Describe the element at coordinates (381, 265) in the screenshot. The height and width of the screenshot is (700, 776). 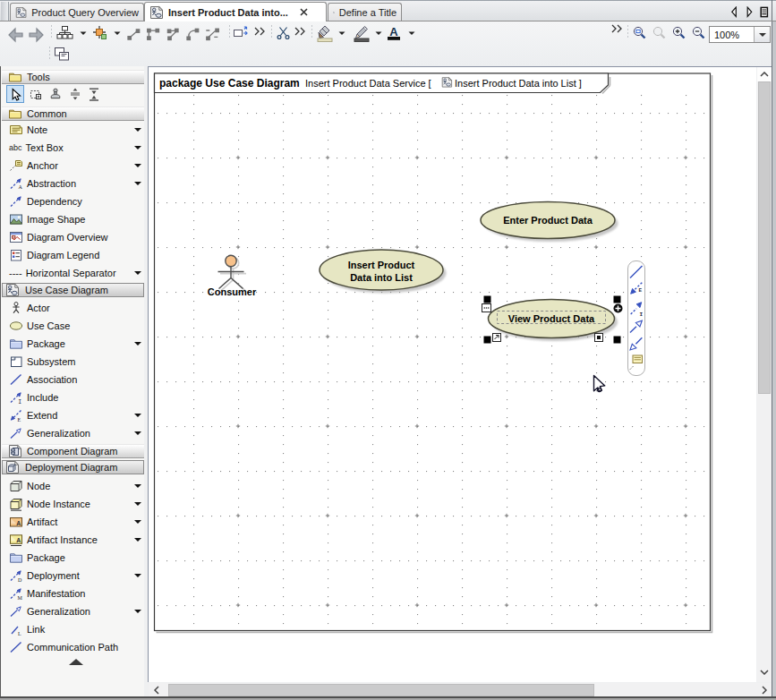
I see `svg-text: Insert Product` at that location.